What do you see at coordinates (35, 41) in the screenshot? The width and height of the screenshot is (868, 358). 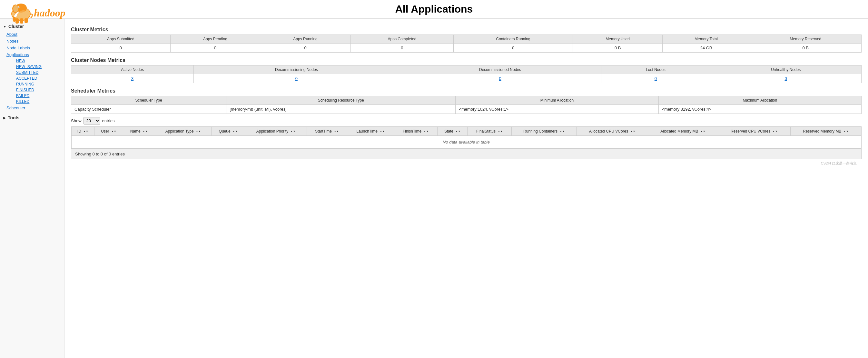 I see `sidebar-item-nodes: Nodes` at bounding box center [35, 41].